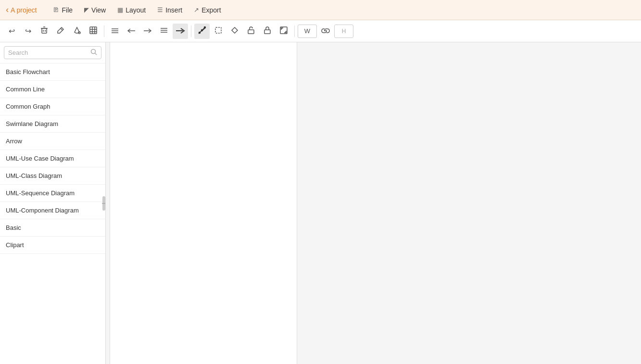 This screenshot has width=641, height=364. I want to click on lock-closed-button, so click(267, 31).